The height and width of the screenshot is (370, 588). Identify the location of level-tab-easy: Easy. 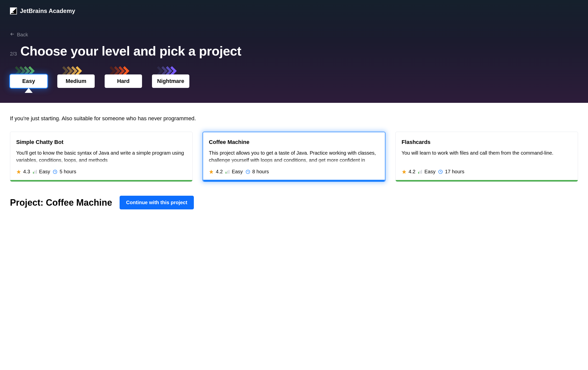
(29, 77).